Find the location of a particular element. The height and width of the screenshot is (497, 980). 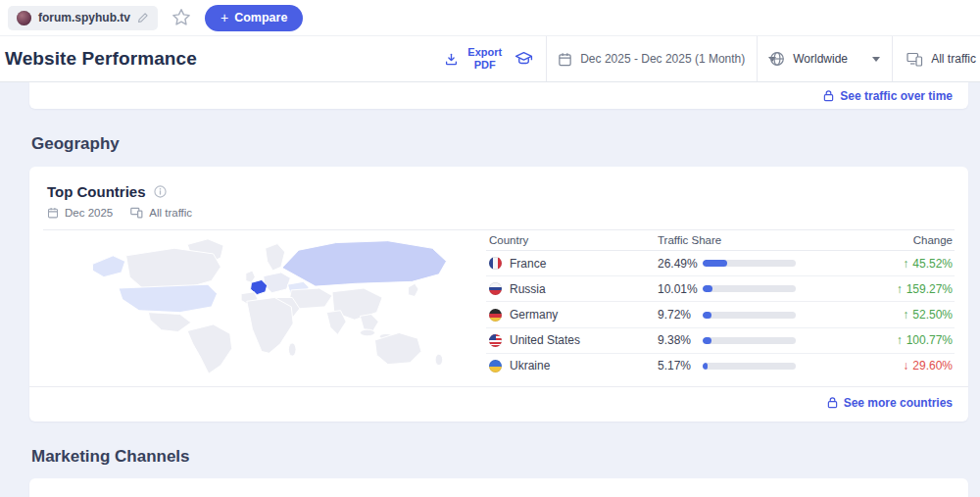

country-row: Russia 10.01% ↑ 159.27% is located at coordinates (720, 289).